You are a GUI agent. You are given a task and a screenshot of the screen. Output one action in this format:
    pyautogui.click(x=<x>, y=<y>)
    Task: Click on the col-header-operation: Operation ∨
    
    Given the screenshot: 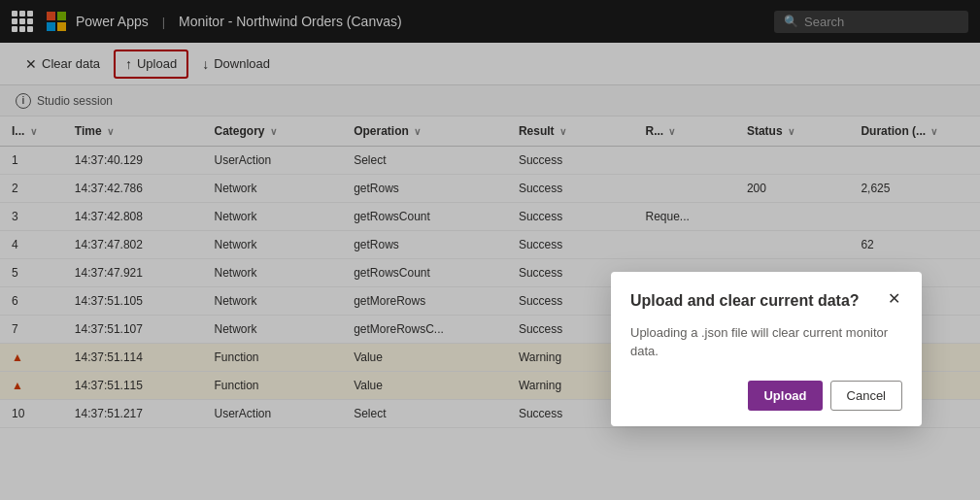 What is the action you would take?
    pyautogui.click(x=424, y=132)
    